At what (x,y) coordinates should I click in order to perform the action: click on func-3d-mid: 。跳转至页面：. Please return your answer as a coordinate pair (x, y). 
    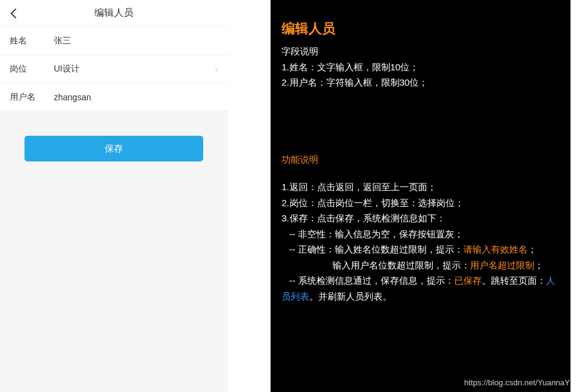
    Looking at the image, I should click on (514, 280).